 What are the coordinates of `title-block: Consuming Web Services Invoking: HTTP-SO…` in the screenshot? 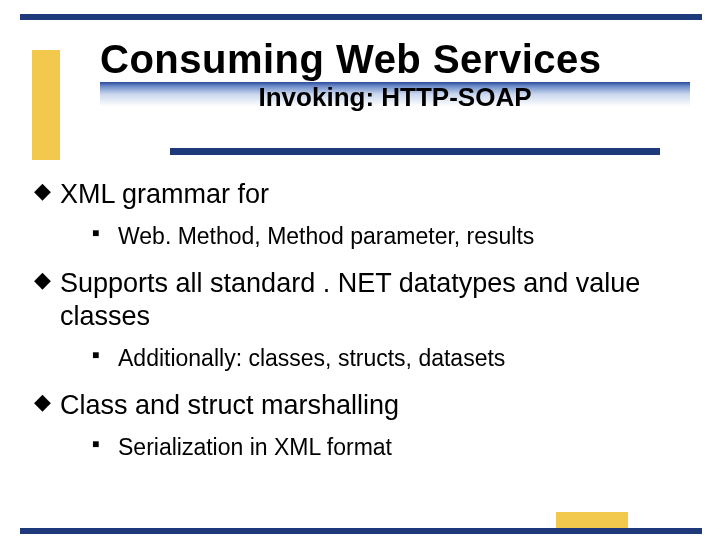 It's located at (395, 78).